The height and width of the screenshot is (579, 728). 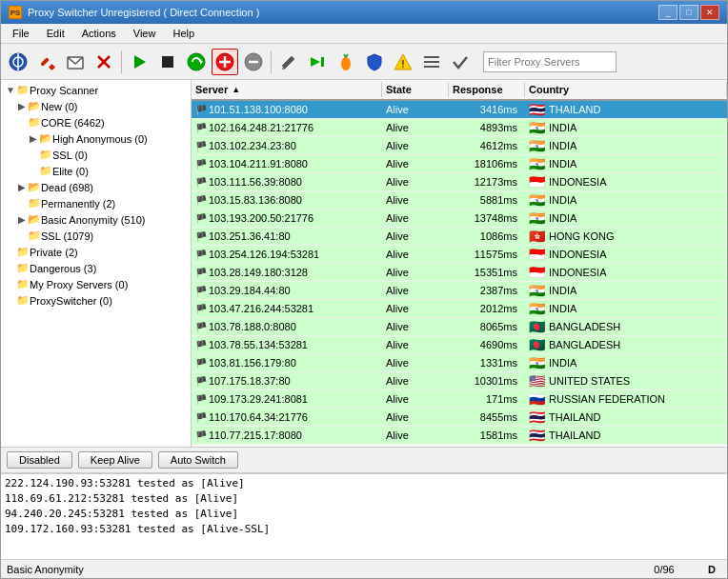 I want to click on tree-toggle-dead: ▶, so click(x=22, y=188).